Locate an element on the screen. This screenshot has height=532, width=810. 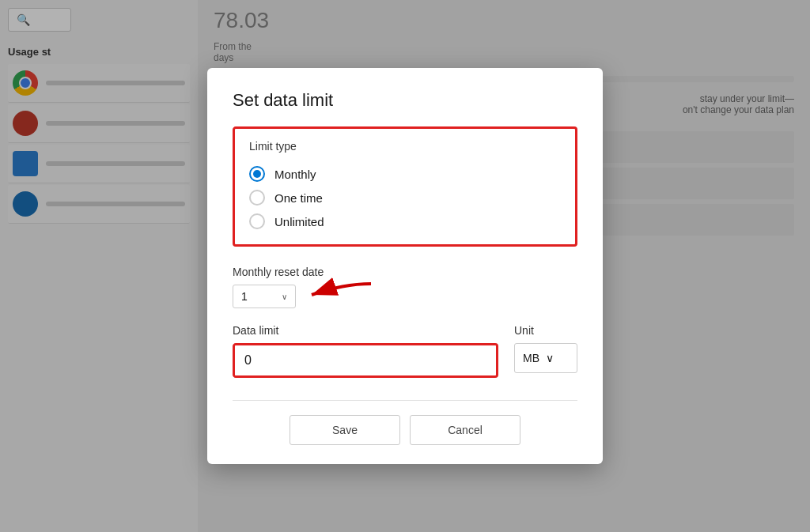
limit-type-label: Limit type is located at coordinates (405, 146).